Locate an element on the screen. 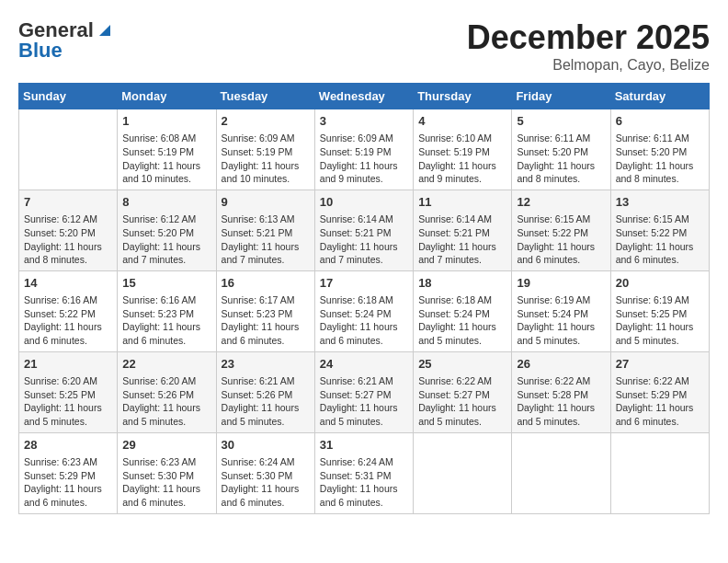 This screenshot has height=563, width=728. day-info: Sunrise: 6:14 AMSunset: 5:21 PMDaylight:… is located at coordinates (364, 239).